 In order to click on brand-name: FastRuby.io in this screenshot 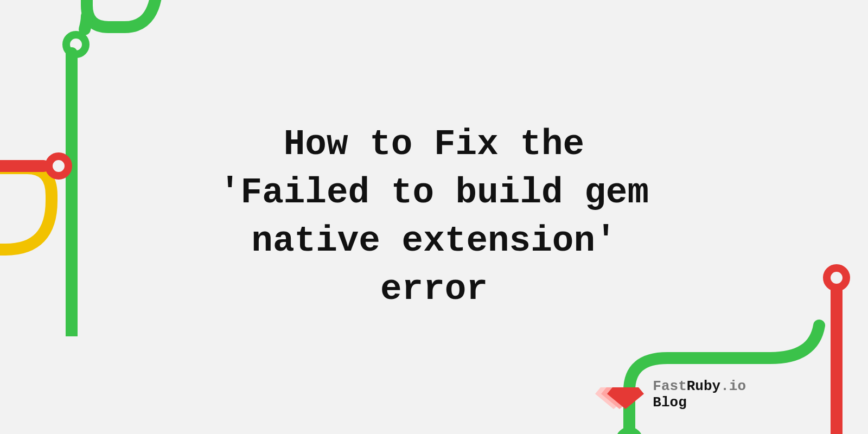, I will do `click(699, 387)`.